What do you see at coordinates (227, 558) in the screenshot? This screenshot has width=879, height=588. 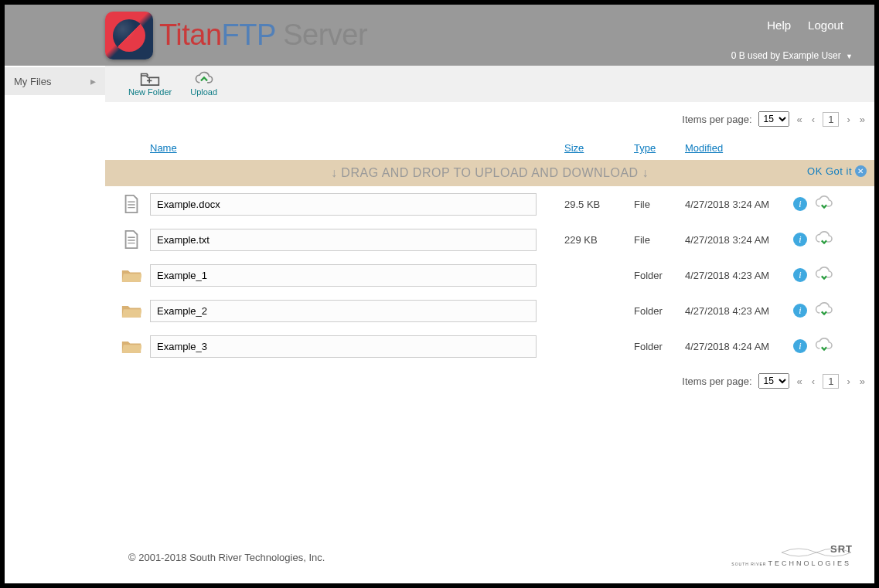 I see `copyright: © 2001-2018 South River Technologies, In…` at bounding box center [227, 558].